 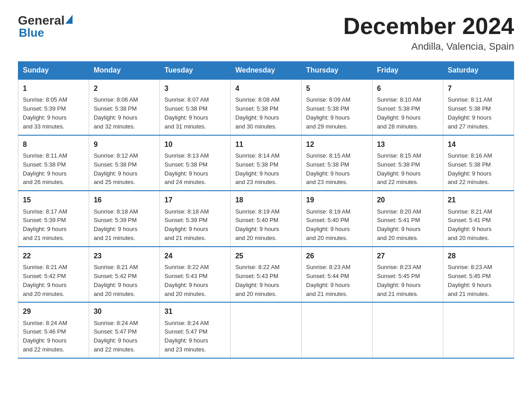 I want to click on logo-triangle-icon, so click(x=69, y=19).